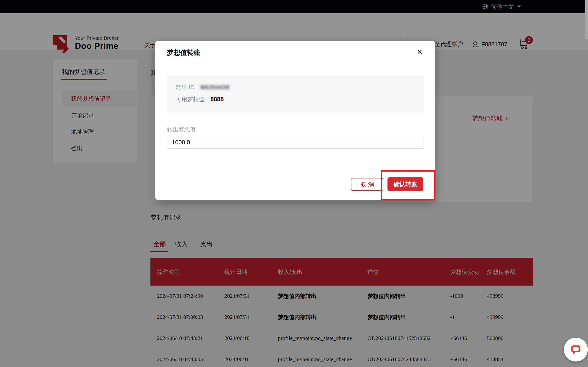  Describe the element at coordinates (181, 130) in the screenshot. I see `amount-field-label: 转出梦想值` at that location.